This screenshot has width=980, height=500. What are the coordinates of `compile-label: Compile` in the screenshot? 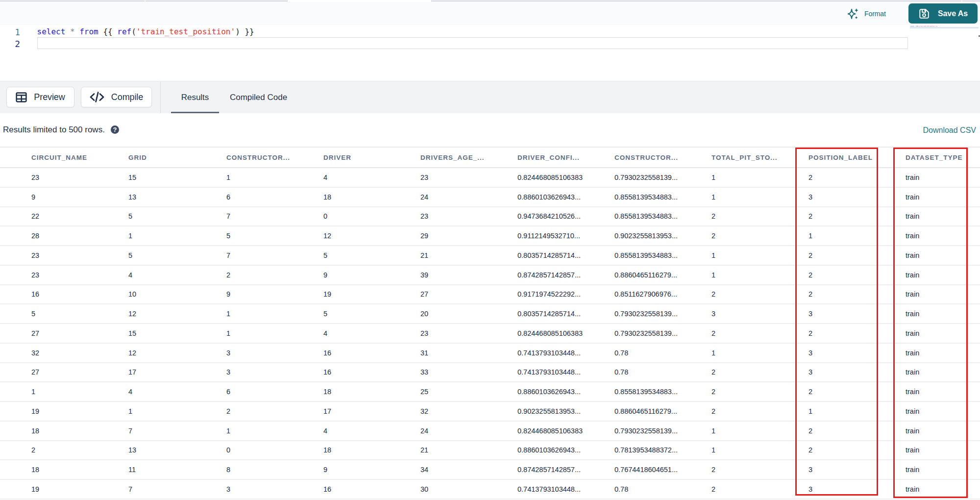 It's located at (127, 97).